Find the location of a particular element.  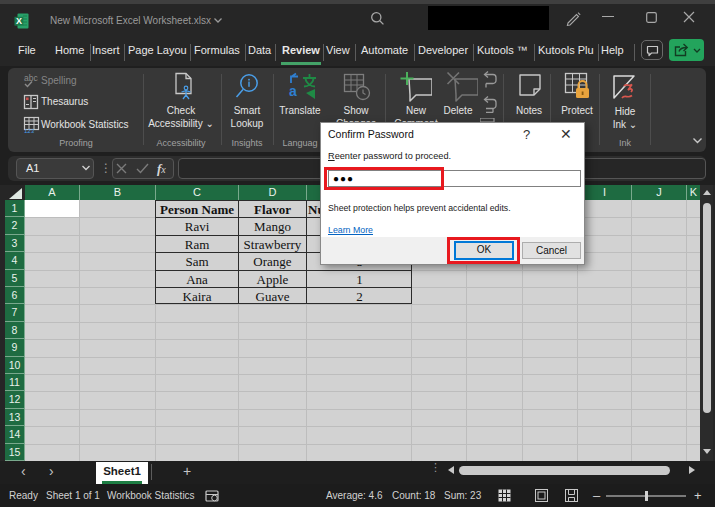

svg-text: 123 is located at coordinates (30, 131).